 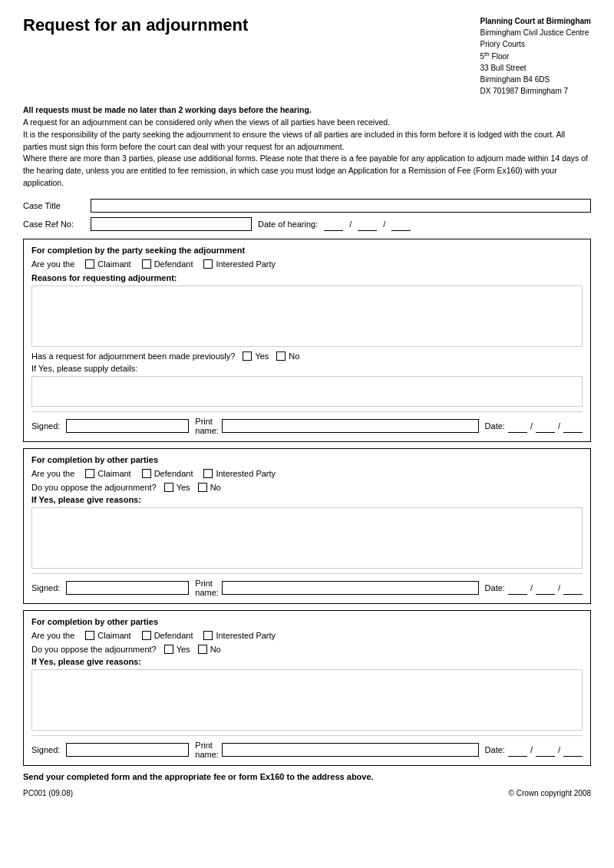 What do you see at coordinates (307, 206) in the screenshot?
I see `case-title-row: Case Title` at bounding box center [307, 206].